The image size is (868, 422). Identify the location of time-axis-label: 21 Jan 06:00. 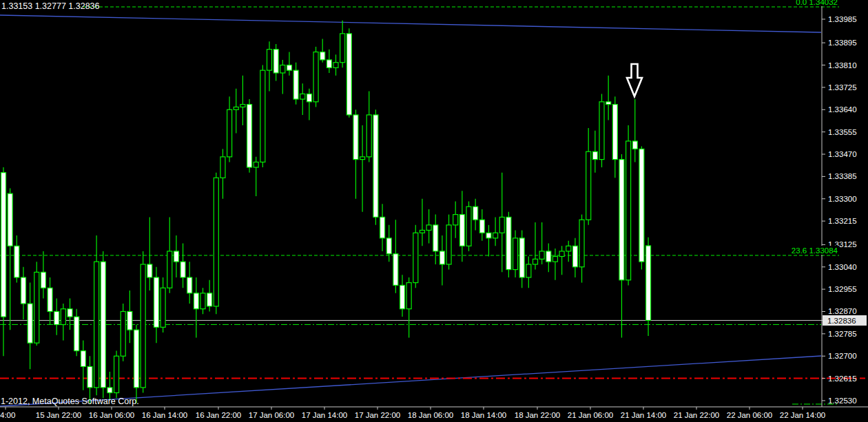
(591, 415).